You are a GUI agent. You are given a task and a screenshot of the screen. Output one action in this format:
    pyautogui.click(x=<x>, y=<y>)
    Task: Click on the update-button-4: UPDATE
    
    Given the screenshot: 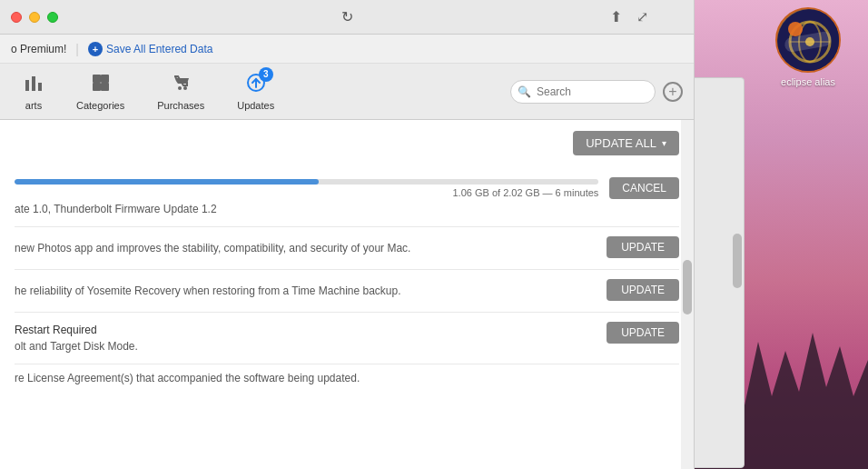 What is the action you would take?
    pyautogui.click(x=643, y=333)
    